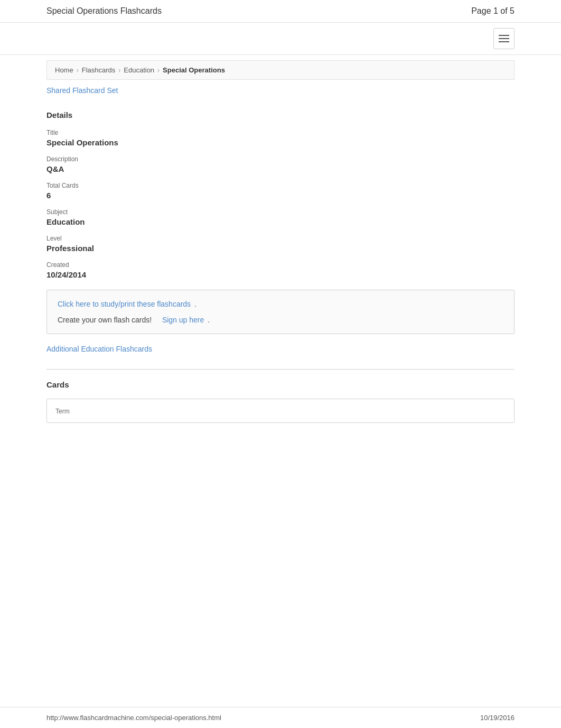 This screenshot has height=728, width=561. Describe the element at coordinates (62, 411) in the screenshot. I see `term-label: Term` at that location.